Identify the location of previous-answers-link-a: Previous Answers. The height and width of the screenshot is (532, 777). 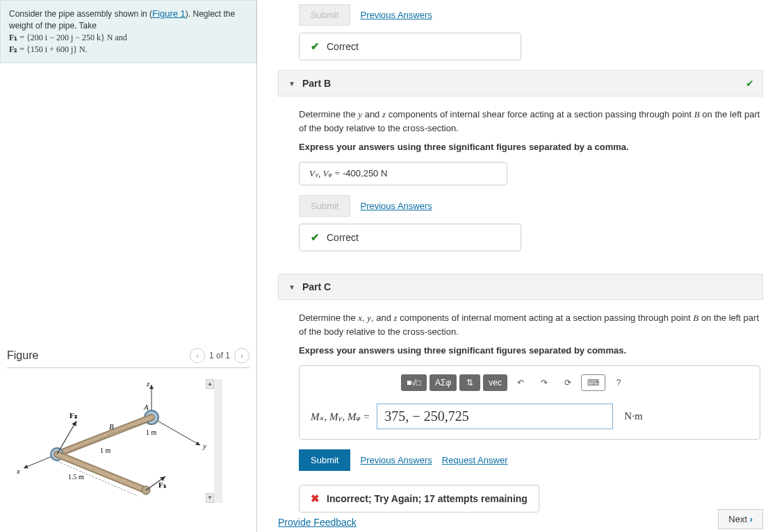
(396, 15).